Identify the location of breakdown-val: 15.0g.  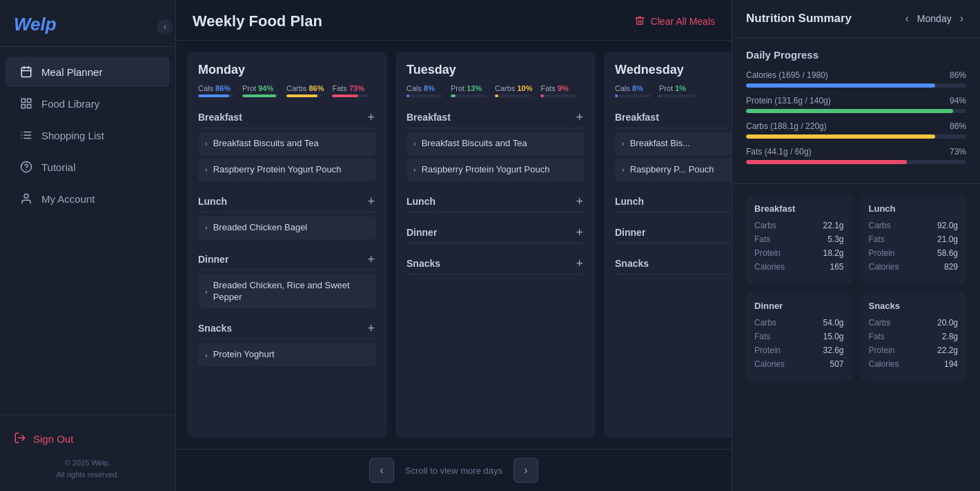
(833, 337).